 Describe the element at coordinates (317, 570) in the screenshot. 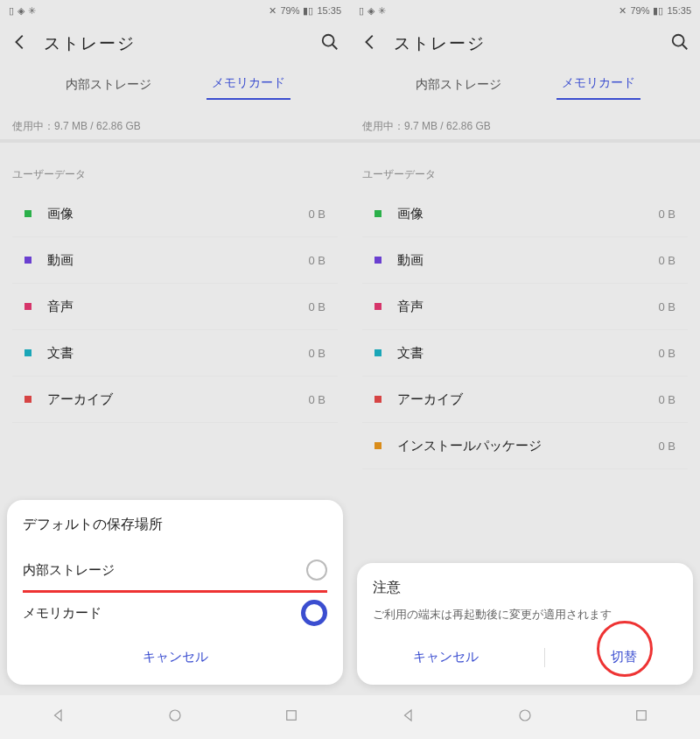

I see `radio-icon` at that location.